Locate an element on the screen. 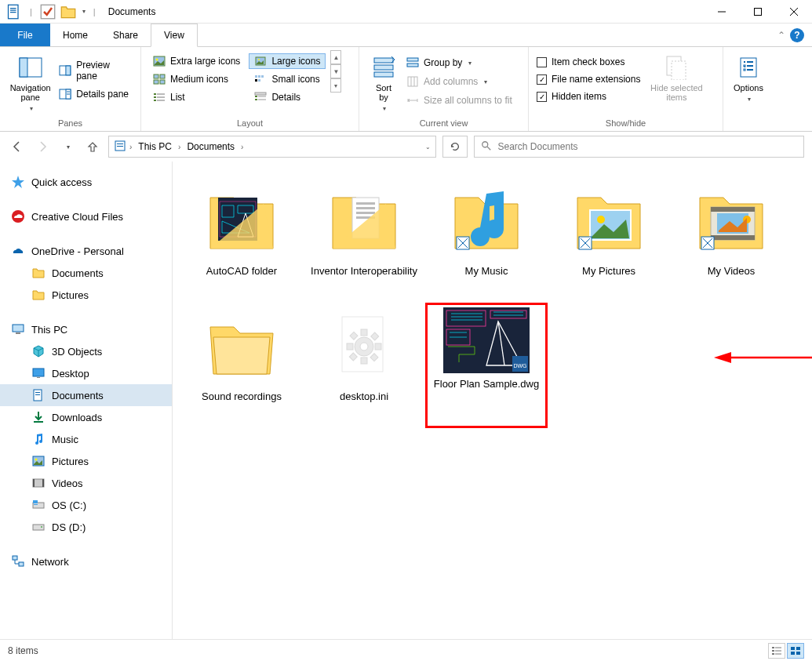 The image size is (812, 661). file-autocad-folder: AutoCAD folder is located at coordinates (242, 240).